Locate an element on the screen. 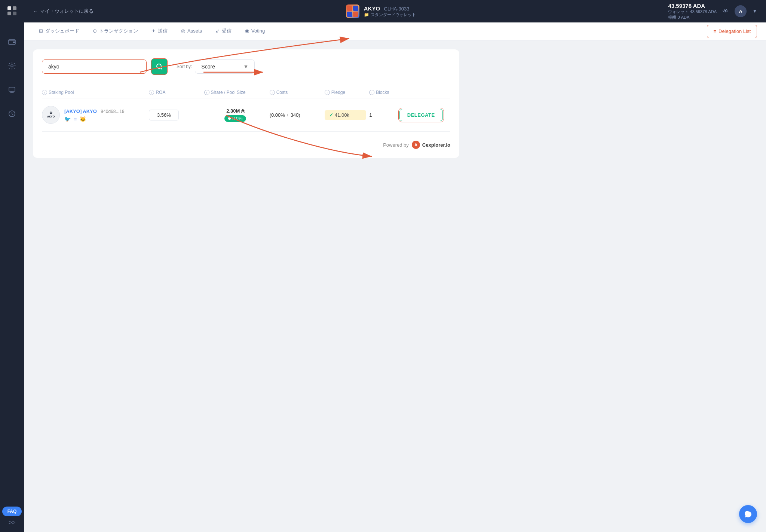  delegate-button-wrapper: DELEGATE is located at coordinates (421, 115).